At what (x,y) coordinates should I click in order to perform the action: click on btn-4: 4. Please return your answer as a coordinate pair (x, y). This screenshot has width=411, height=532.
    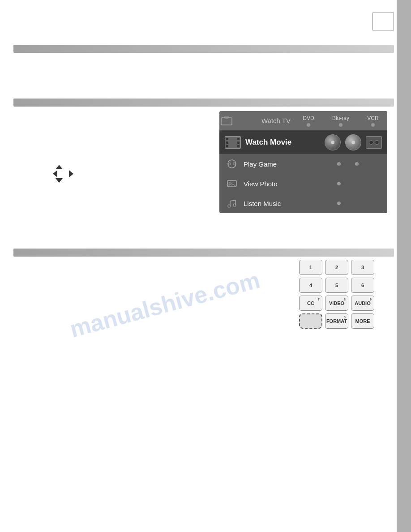
    Looking at the image, I should click on (311, 285).